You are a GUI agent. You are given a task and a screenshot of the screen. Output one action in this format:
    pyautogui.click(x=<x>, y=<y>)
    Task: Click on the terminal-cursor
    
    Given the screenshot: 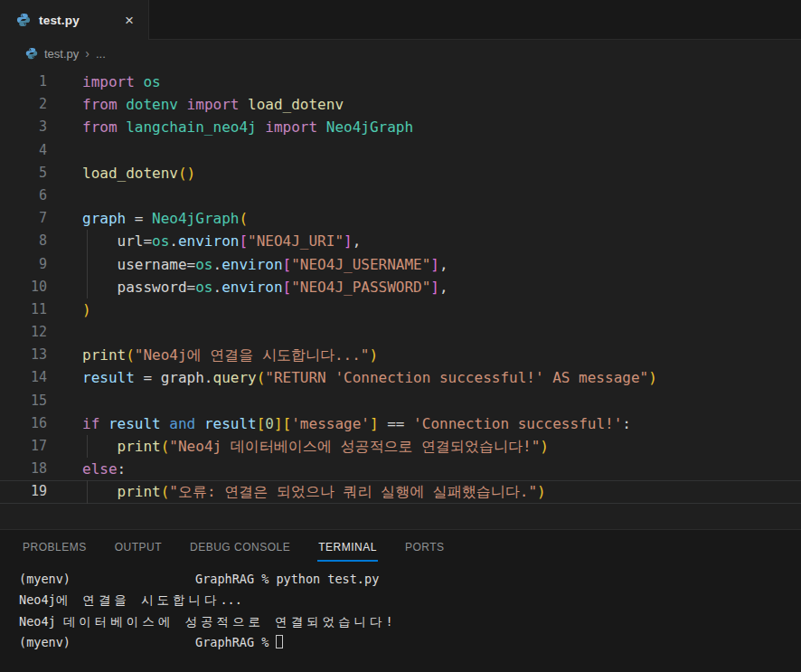 What is the action you would take?
    pyautogui.click(x=279, y=642)
    